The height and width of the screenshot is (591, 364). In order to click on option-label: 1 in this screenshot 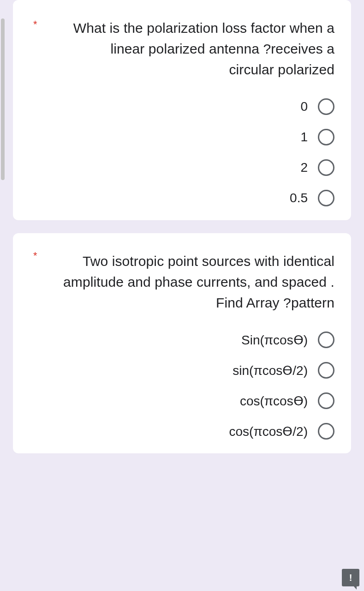, I will do `click(304, 137)`.